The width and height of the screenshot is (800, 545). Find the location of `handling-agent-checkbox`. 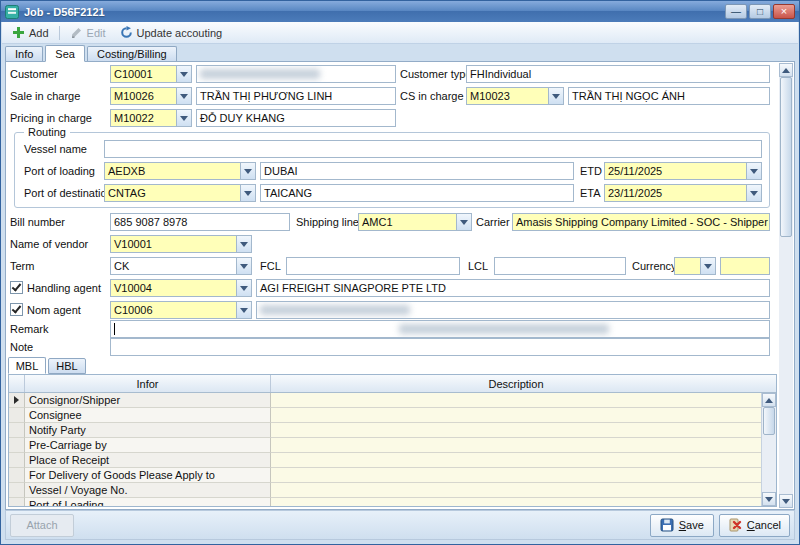

handling-agent-checkbox is located at coordinates (16, 288).